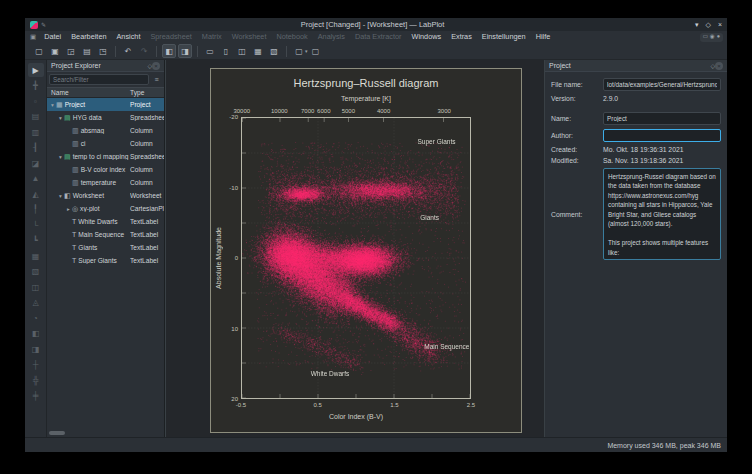 The width and height of the screenshot is (752, 474). Describe the element at coordinates (662, 84) in the screenshot. I see `file-name-field` at that location.